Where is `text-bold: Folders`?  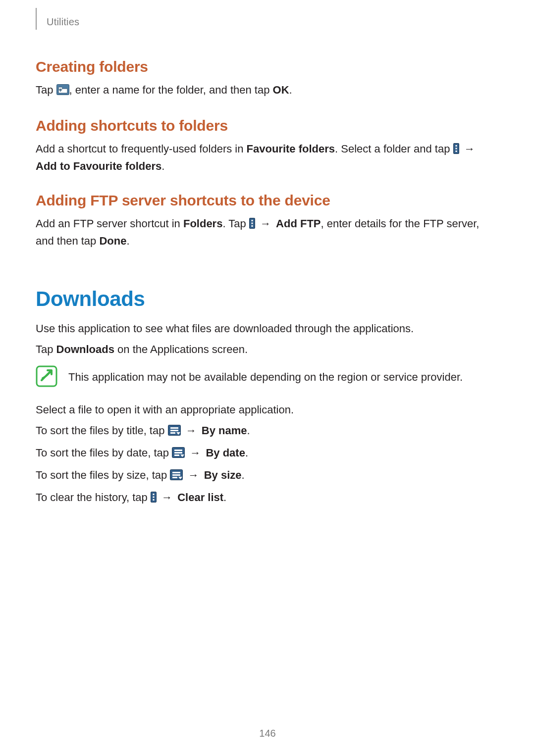
text-bold: Folders is located at coordinates (203, 224).